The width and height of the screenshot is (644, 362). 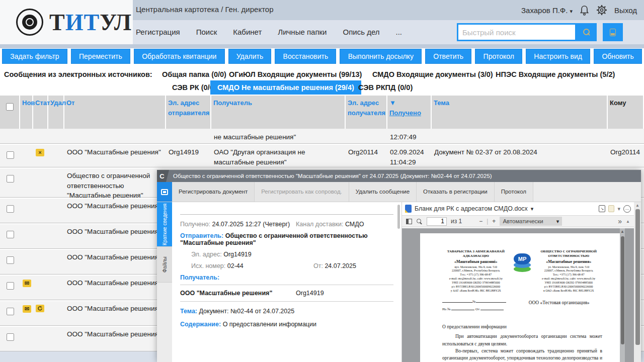 What do you see at coordinates (115, 338) in the screenshot?
I see `cell-from: ООО "Масштабные решения"` at bounding box center [115, 338].